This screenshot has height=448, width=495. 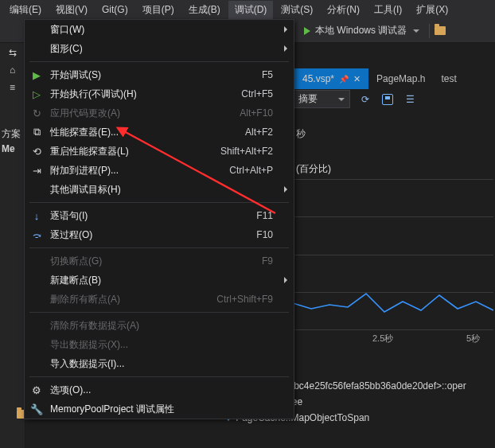 I want to click on menu-item: 其他调试目标(H), so click(x=159, y=189).